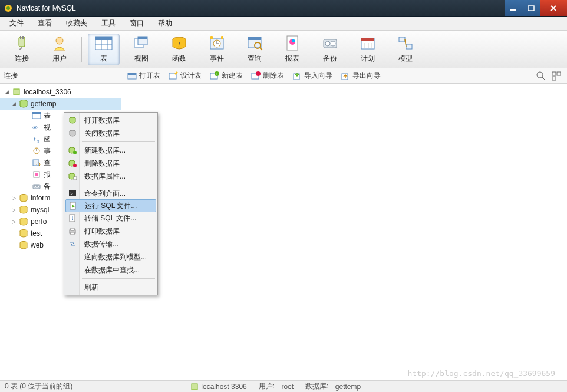 The height and width of the screenshot is (392, 567). What do you see at coordinates (8, 8) in the screenshot?
I see `app-icon` at bounding box center [8, 8].